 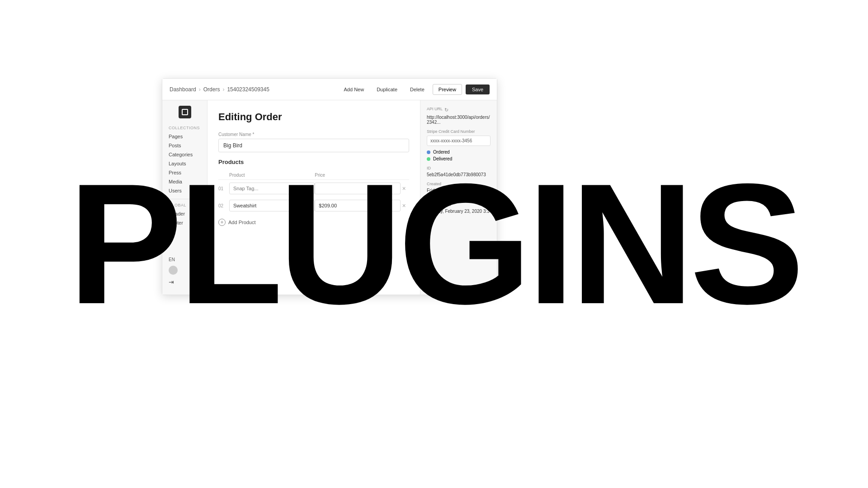 What do you see at coordinates (222, 222) in the screenshot?
I see `add-product-icon: +` at bounding box center [222, 222].